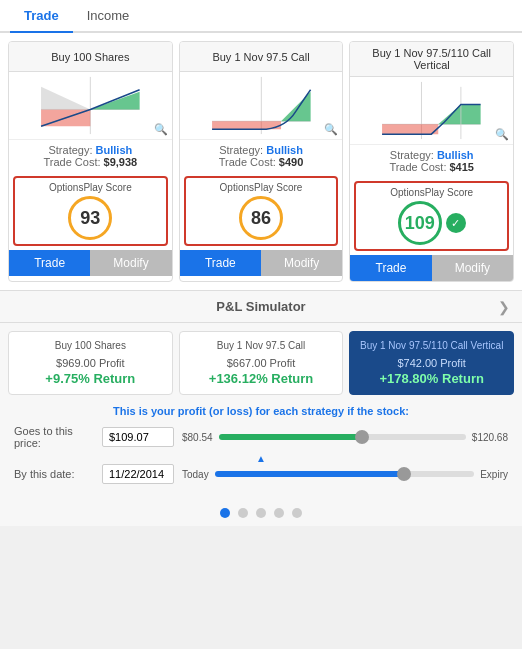 The image size is (522, 649). I want to click on card-2-chart: 🔍, so click(262, 106).